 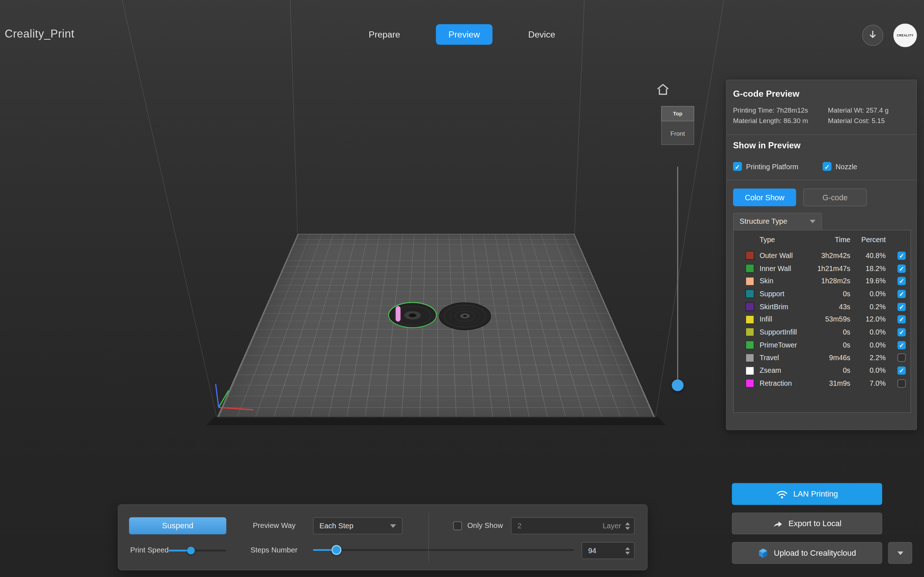 I want to click on structure-type-dropdown: Structure Type, so click(x=778, y=221).